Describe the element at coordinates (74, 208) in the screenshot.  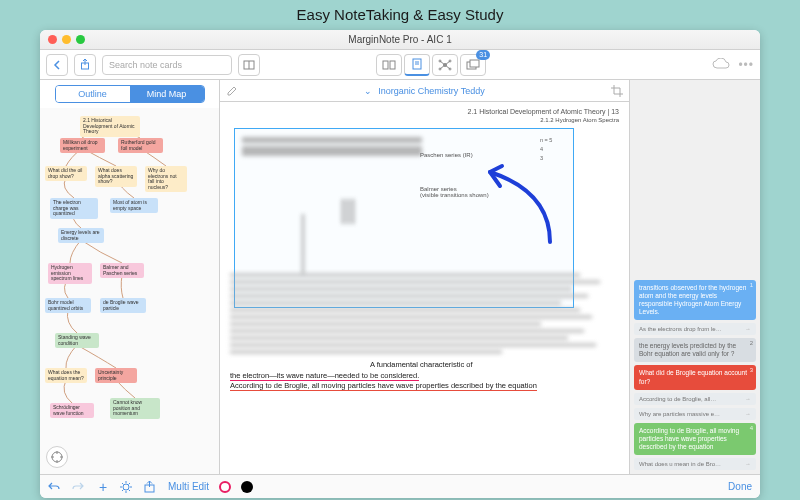
I see `mindmap-node: The electron charge was quantized` at that location.